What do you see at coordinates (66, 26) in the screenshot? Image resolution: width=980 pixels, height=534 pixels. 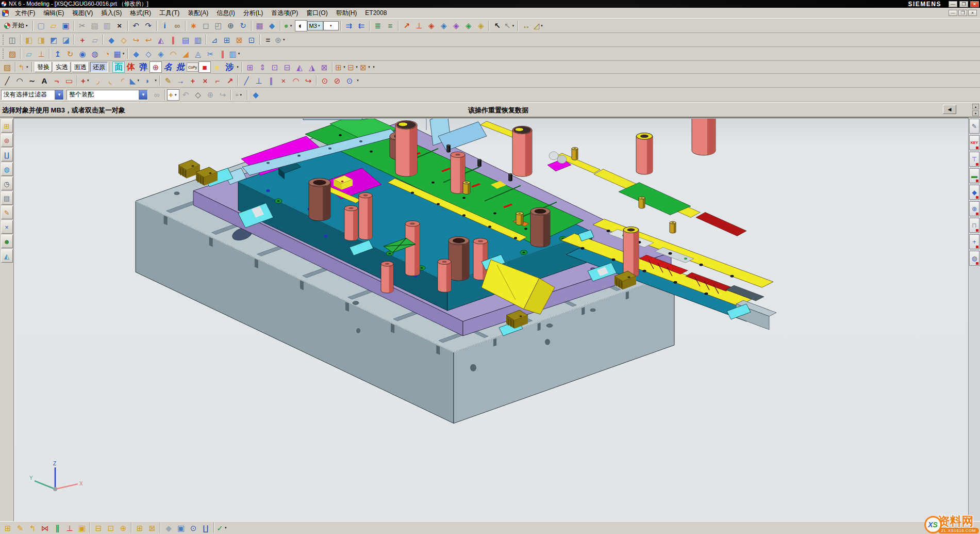 I see `save: ▣` at bounding box center [66, 26].